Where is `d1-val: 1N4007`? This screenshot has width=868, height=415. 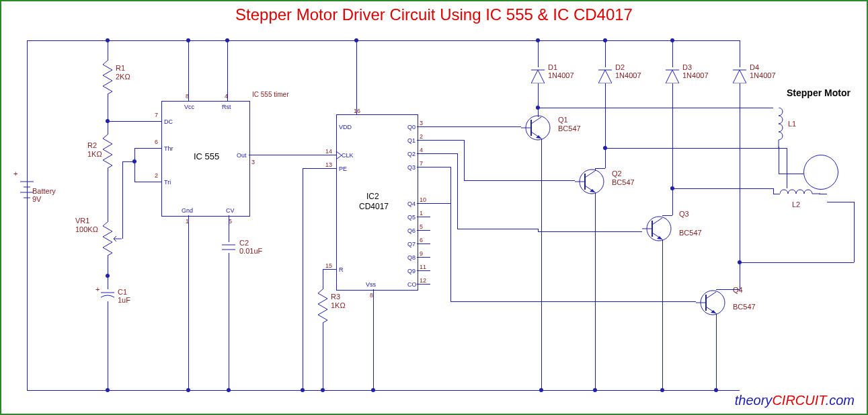 d1-val: 1N4007 is located at coordinates (561, 75).